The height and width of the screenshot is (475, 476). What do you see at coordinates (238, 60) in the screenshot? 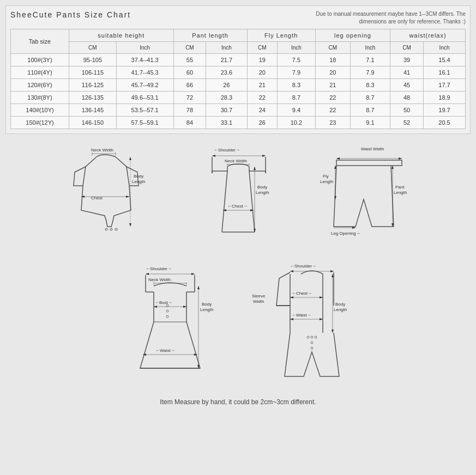
I see `table-row: 100#(3Y)95-10537.4--41.35521.7197.5187.1…` at bounding box center [238, 60].